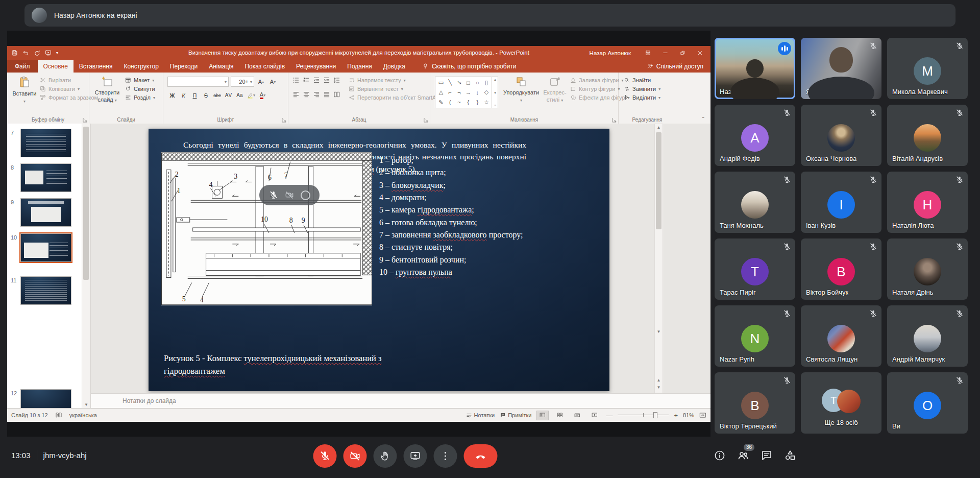 The height and width of the screenshot is (478, 980). I want to click on shape-glyph: ○, so click(478, 83).